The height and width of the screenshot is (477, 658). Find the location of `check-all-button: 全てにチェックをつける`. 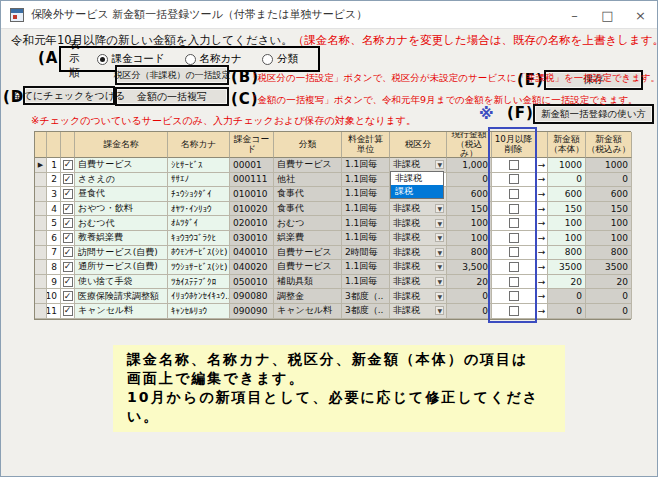

check-all-button: 全てにチェックをつける is located at coordinates (69, 96).